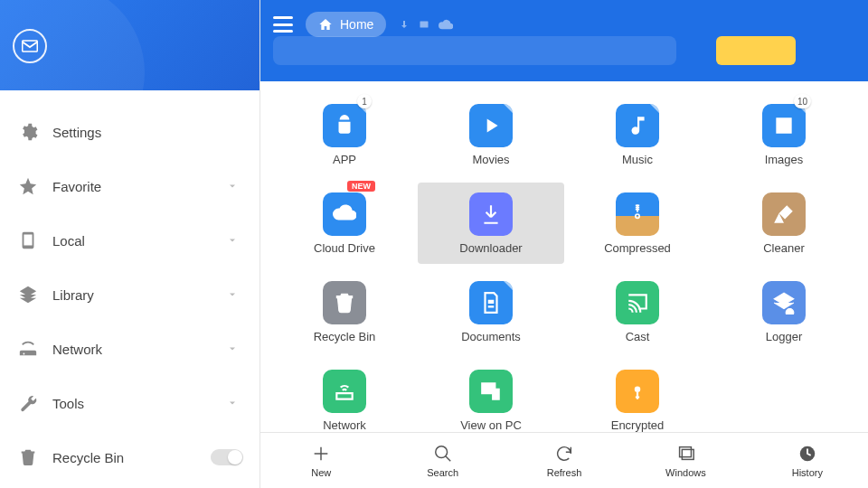 The width and height of the screenshot is (868, 488). Describe the element at coordinates (89, 457) in the screenshot. I see `sidebar-label-recycle-bin: Recycle Bin` at that location.